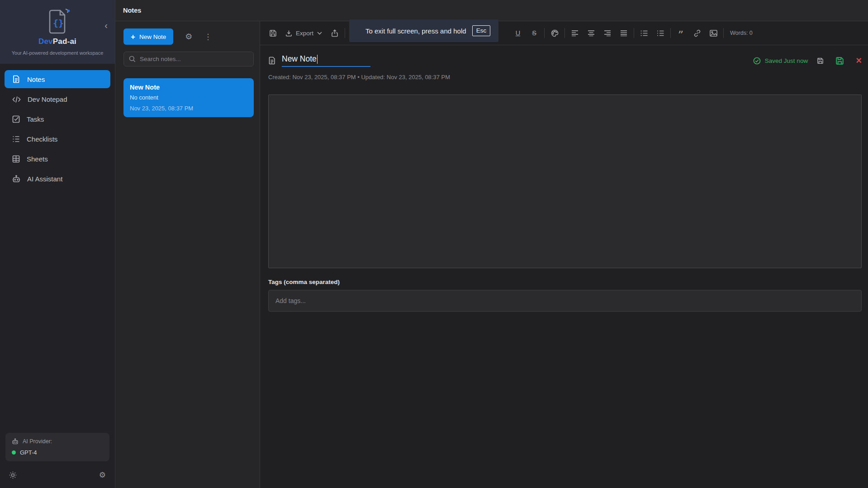  What do you see at coordinates (326, 61) in the screenshot?
I see `note-title-input: New Note` at bounding box center [326, 61].